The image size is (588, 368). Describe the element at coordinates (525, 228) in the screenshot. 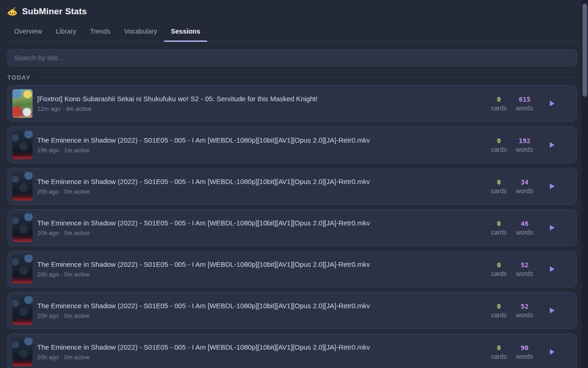

I see `words-stat: 46 words` at that location.